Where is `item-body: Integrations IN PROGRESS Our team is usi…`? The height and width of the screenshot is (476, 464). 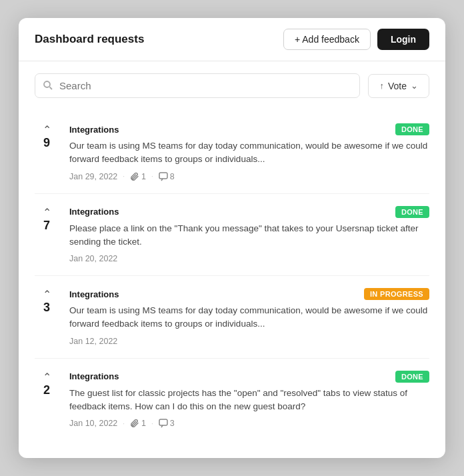 item-body: Integrations IN PROGRESS Our team is usi… is located at coordinates (249, 317).